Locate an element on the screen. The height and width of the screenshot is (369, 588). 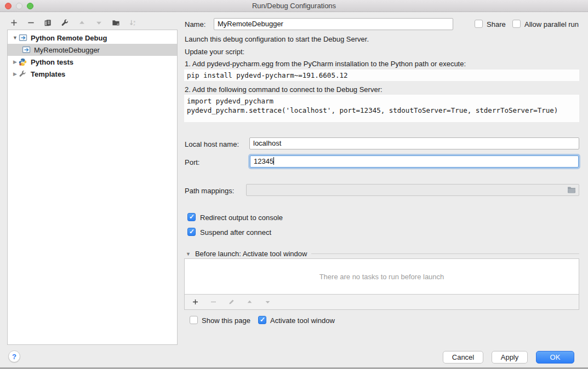
configurations-toolbar: az is located at coordinates (73, 22).